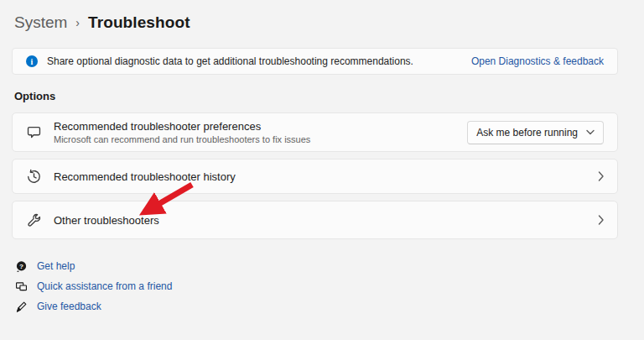 This screenshot has width=644, height=340. What do you see at coordinates (32, 61) in the screenshot?
I see `info-icon: i` at bounding box center [32, 61].